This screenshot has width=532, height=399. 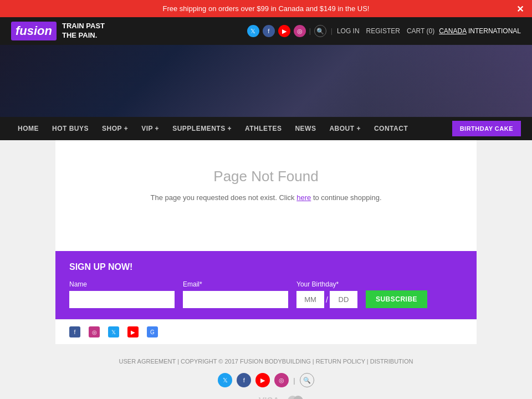 What do you see at coordinates (83, 31) in the screenshot?
I see `logo-tagline: TRAIN PAST THE PAIN.` at bounding box center [83, 31].